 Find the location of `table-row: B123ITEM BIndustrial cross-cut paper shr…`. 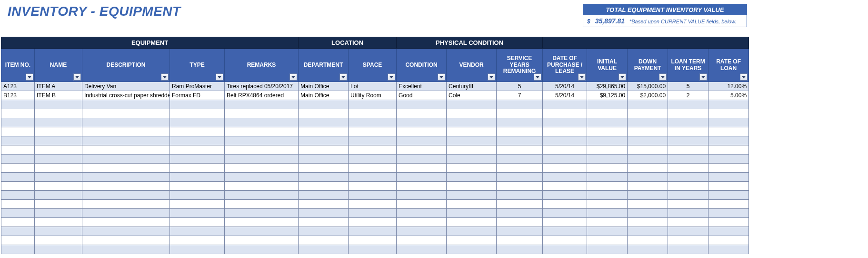

table-row: B123ITEM BIndustrial cross-cut paper shr… is located at coordinates (375, 95).